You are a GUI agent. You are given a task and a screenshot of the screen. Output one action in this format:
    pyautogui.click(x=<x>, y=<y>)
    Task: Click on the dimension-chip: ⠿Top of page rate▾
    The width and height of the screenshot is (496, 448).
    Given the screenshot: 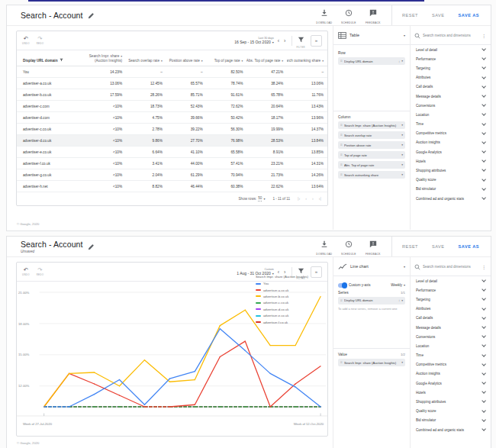 What is the action you would take?
    pyautogui.click(x=372, y=155)
    